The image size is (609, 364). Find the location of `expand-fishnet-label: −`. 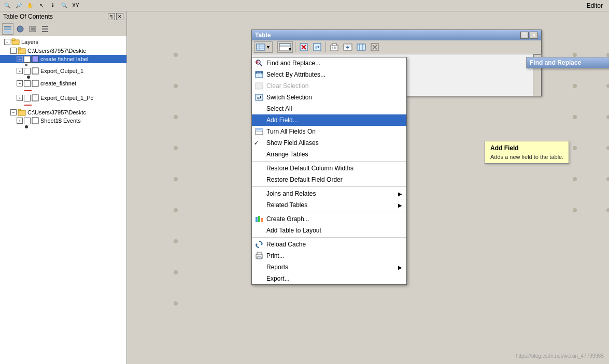

expand-fishnet-label: − is located at coordinates (20, 59).